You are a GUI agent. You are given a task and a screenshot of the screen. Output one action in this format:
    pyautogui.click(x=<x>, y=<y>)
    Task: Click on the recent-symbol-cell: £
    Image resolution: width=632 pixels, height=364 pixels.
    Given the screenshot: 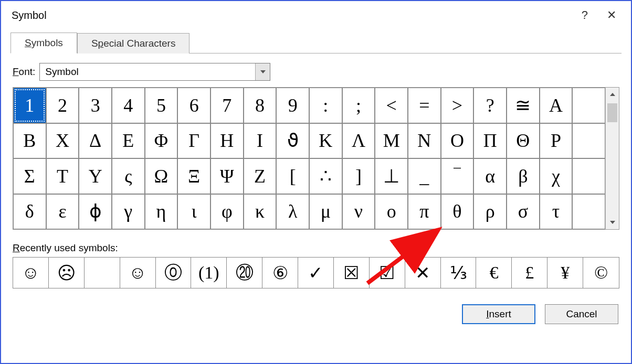 What is the action you would take?
    pyautogui.click(x=530, y=273)
    